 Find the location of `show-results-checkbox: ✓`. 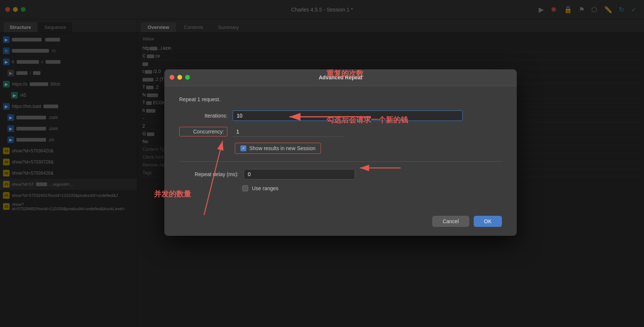

show-results-checkbox: ✓ is located at coordinates (243, 148).